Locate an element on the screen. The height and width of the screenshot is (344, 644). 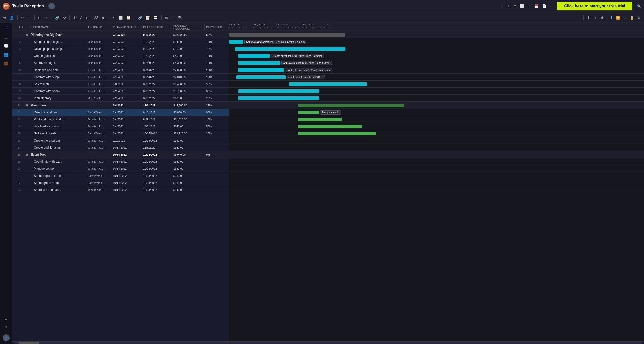
unlink-icon: ⟲ is located at coordinates (64, 18).